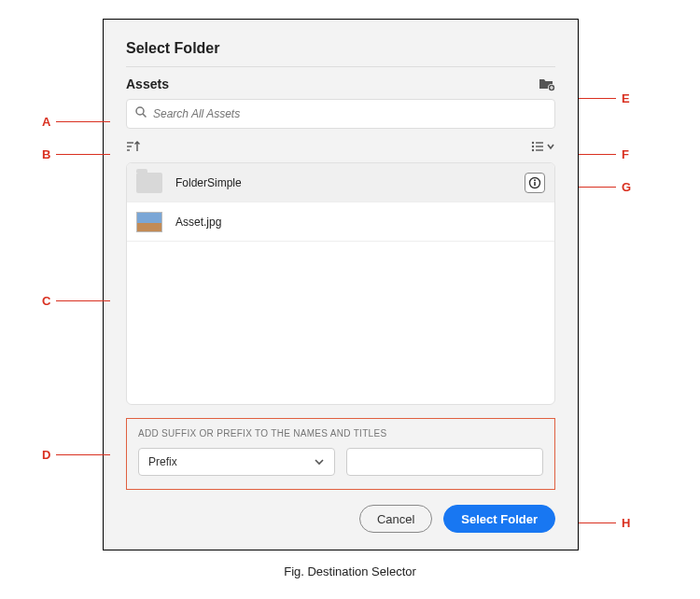  I want to click on image-thumbnail, so click(149, 222).